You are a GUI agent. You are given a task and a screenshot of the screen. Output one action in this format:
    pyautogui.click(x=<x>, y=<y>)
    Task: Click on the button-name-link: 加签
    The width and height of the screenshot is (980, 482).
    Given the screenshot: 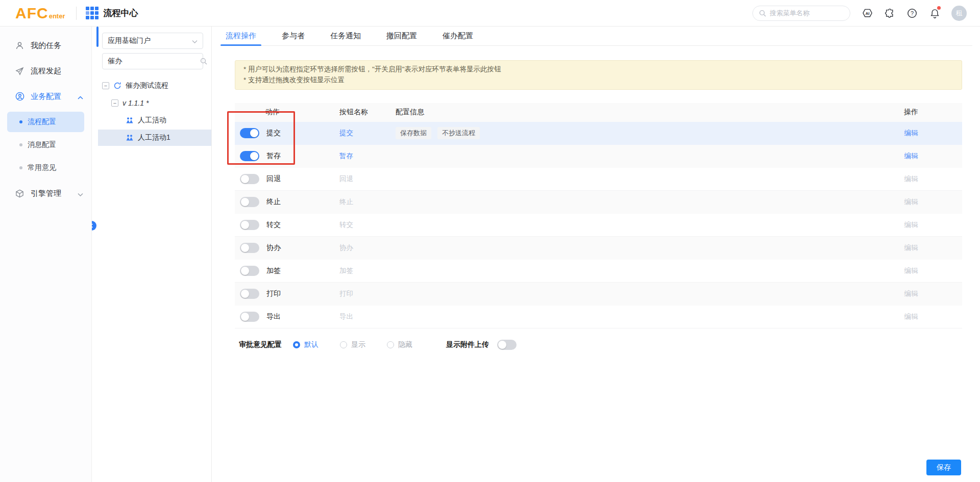 What is the action you would take?
    pyautogui.click(x=346, y=270)
    